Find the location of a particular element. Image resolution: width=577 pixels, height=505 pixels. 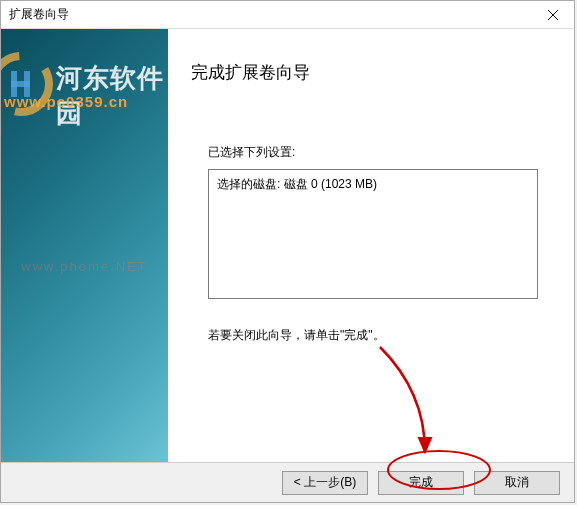

window-title: 扩展卷向导 is located at coordinates (39, 14).